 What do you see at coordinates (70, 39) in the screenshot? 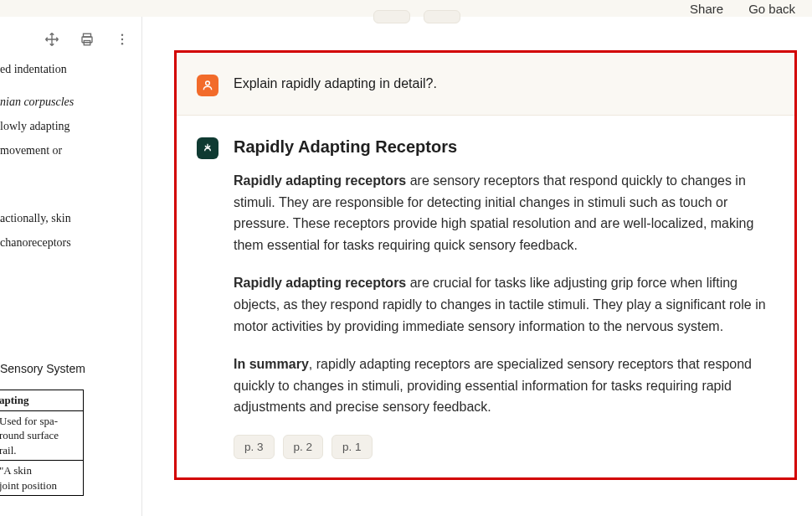
I see `doc-toolbar` at bounding box center [70, 39].